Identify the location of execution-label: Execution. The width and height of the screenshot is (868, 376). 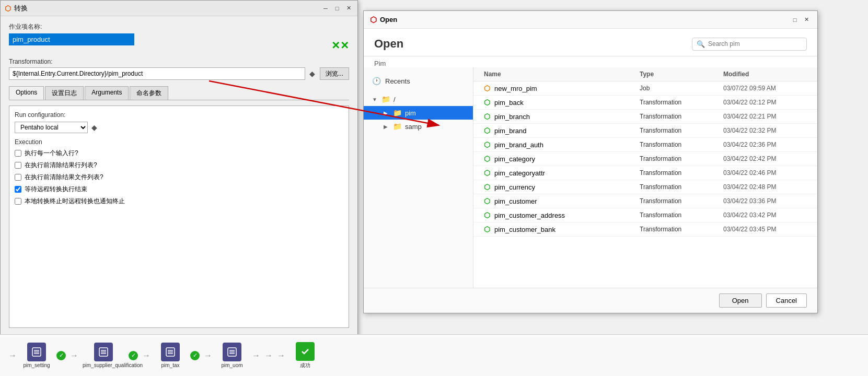
(179, 142).